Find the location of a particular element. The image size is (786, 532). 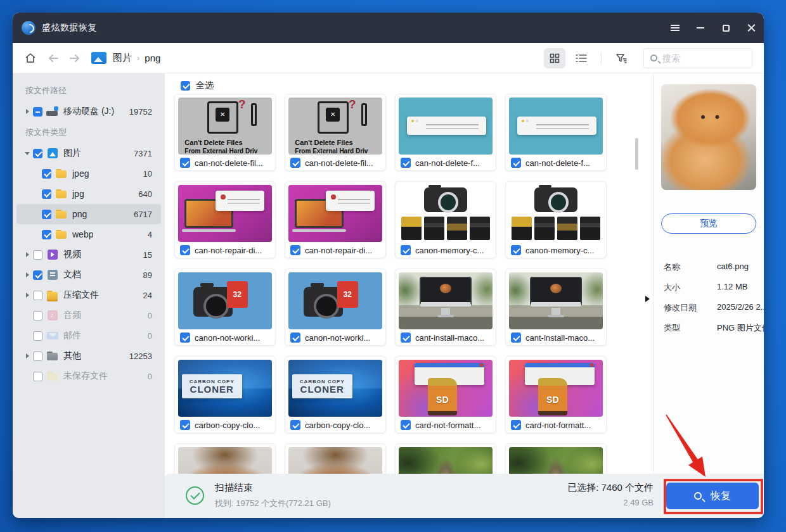

home-button is located at coordinates (30, 58).